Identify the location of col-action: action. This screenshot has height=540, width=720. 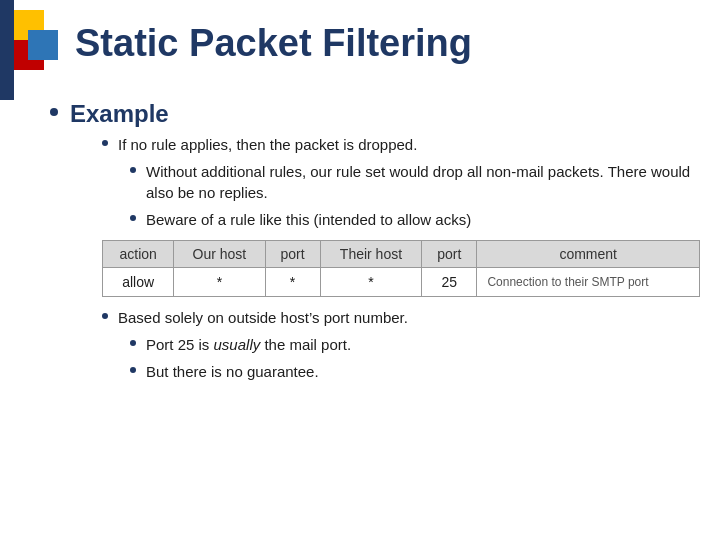
(138, 254).